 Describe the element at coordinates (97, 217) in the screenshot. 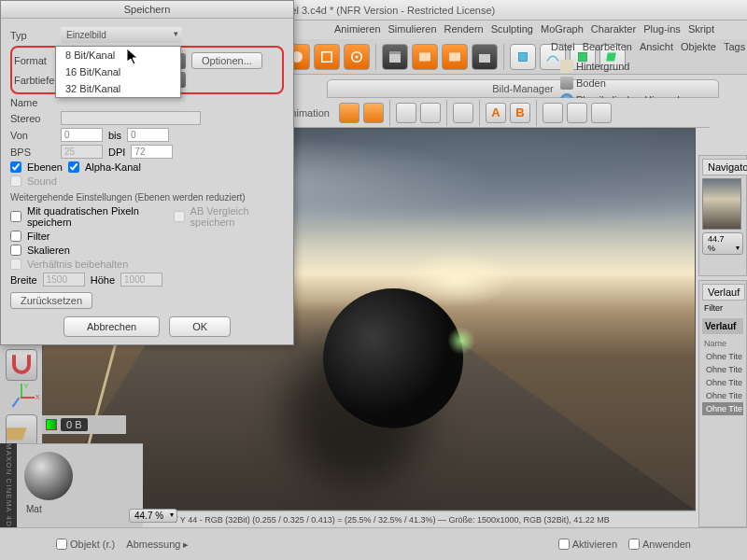

I see `quad-label: Mit quadratischen Pixeln speichern` at that location.